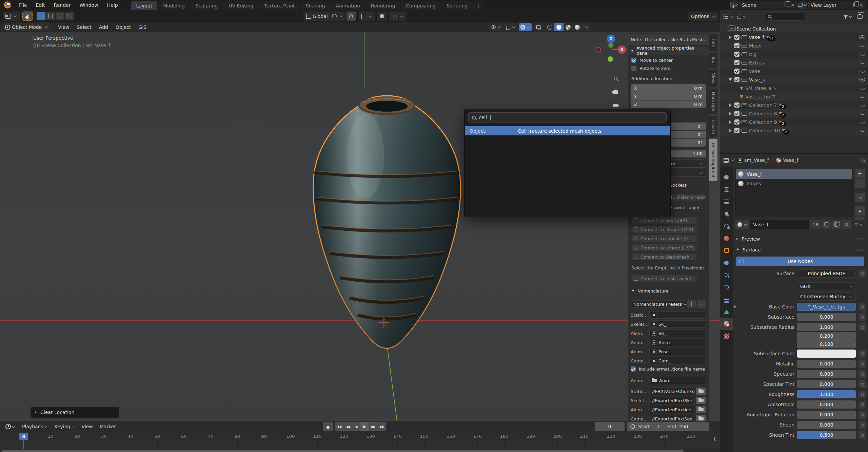 The height and width of the screenshot is (452, 868). What do you see at coordinates (794, 88) in the screenshot?
I see `outliner-row-sm-vase-a: SM_Vase_a` at bounding box center [794, 88].